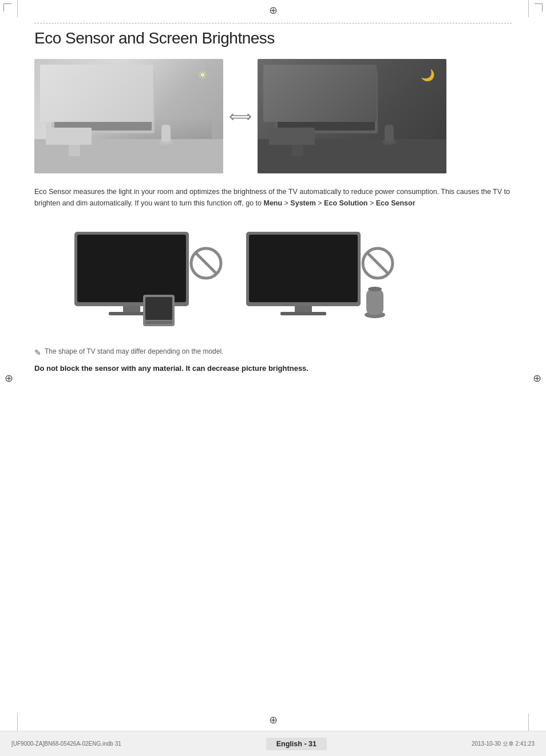 The image size is (546, 756). Describe the element at coordinates (529, 722) in the screenshot. I see `vline-bottom-right` at that location.